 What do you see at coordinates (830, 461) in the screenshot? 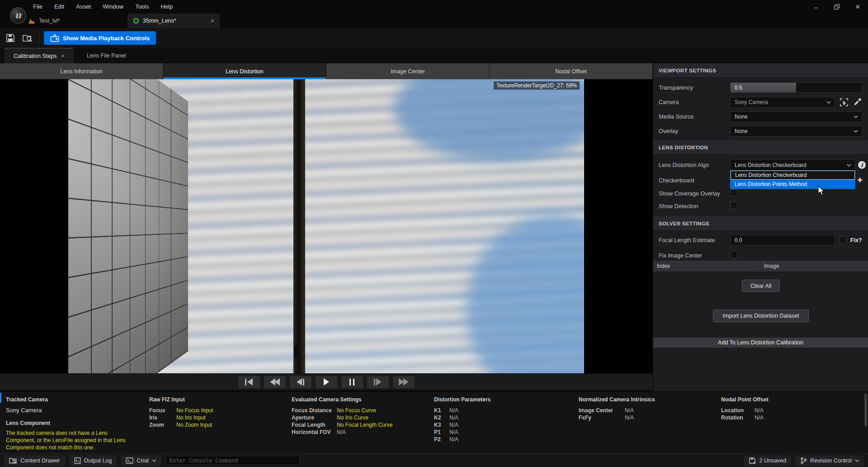
I see `revision-control-button: Revision Control` at bounding box center [830, 461].